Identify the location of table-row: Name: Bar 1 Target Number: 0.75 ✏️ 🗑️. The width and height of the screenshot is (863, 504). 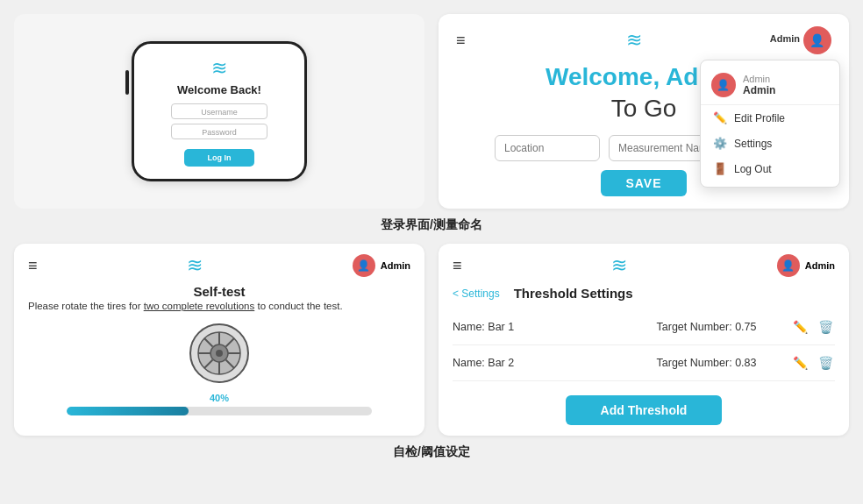
(644, 328).